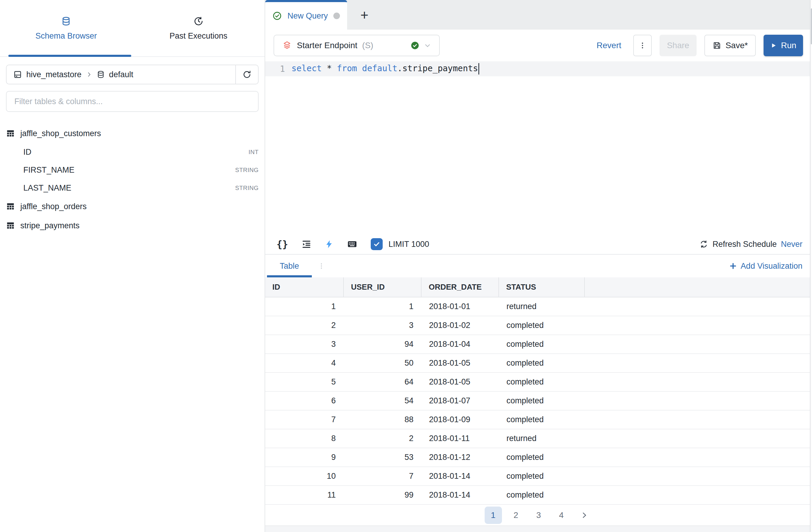 The image size is (812, 532). I want to click on schema-filter-input, so click(132, 101).